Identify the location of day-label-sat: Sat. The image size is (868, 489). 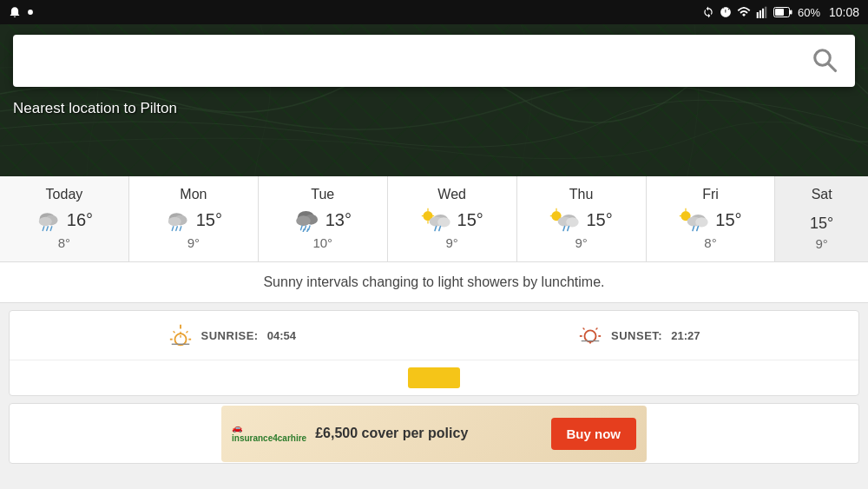
(822, 195).